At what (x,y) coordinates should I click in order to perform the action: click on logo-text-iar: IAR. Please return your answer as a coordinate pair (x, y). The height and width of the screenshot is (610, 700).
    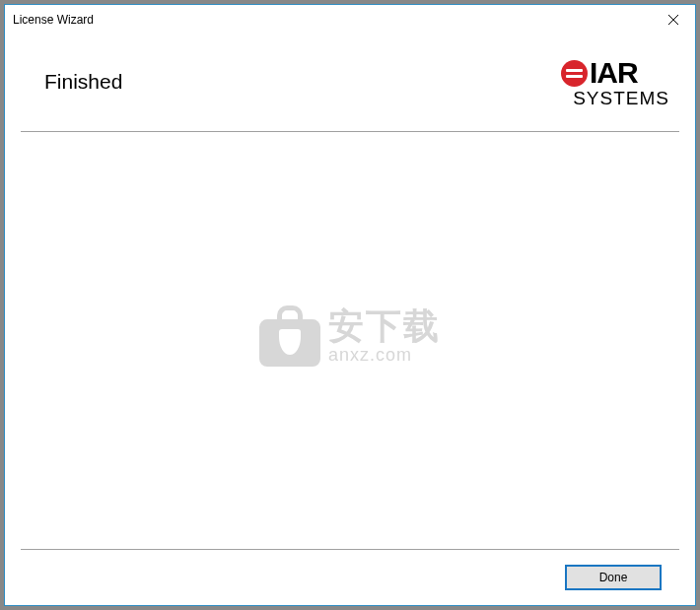
    Looking at the image, I should click on (613, 73).